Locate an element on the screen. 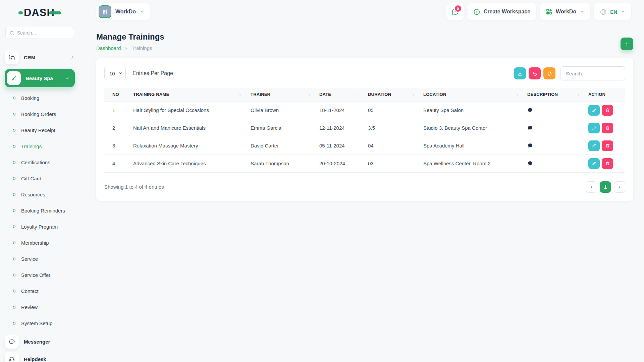 This screenshot has width=644, height=362. sidebar-item-helpdesk: Helpdesk is located at coordinates (40, 357).